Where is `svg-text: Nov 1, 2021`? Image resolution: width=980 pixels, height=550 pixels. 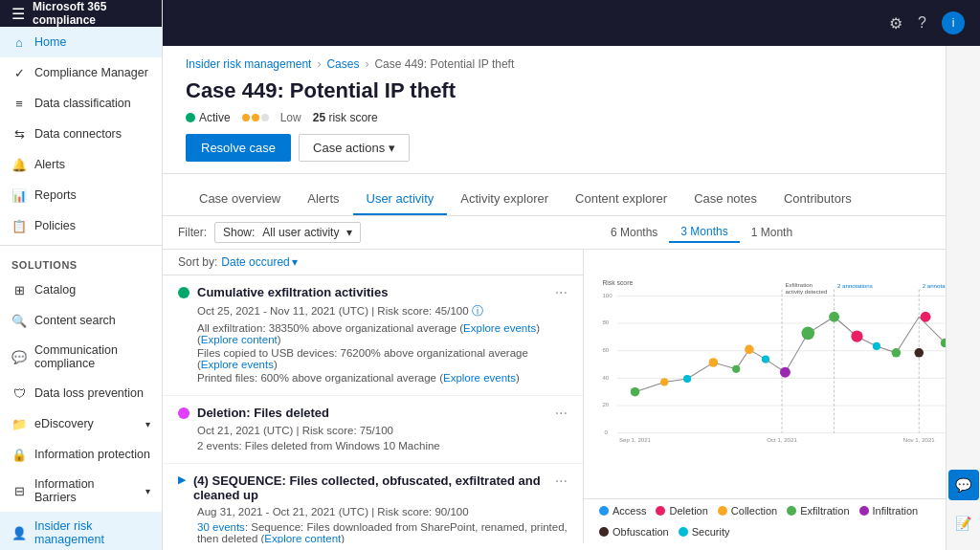 svg-text: Nov 1, 2021 is located at coordinates (920, 440).